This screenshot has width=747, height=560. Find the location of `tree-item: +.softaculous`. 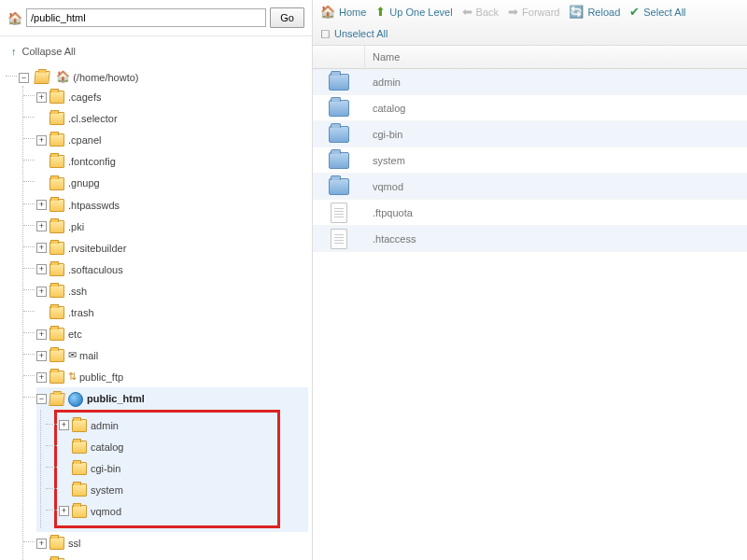

tree-item: +.softaculous is located at coordinates (172, 269).